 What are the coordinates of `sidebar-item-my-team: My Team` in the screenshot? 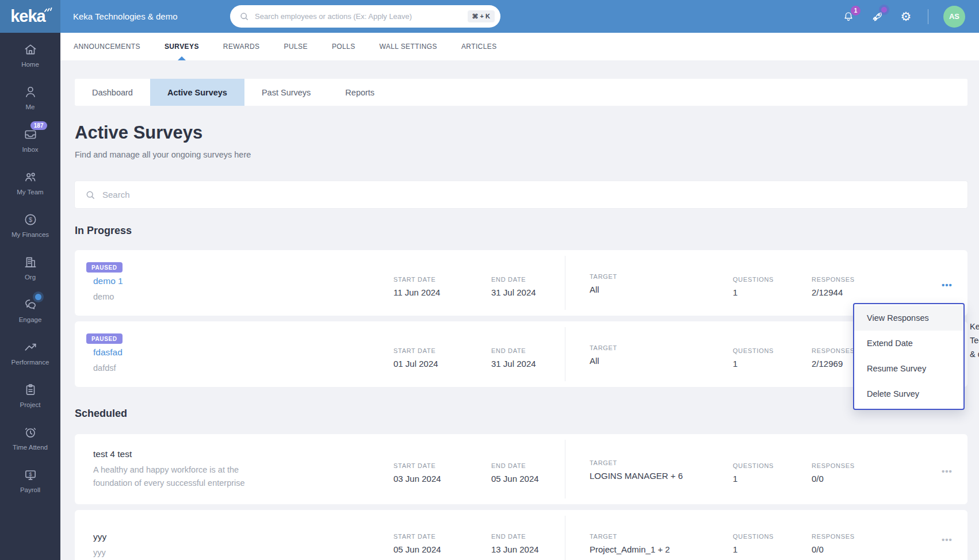 It's located at (30, 183).